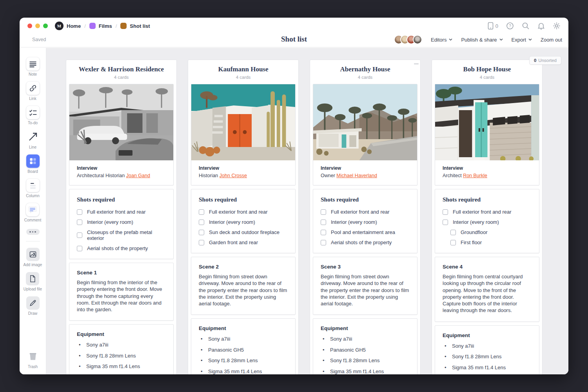 The height and width of the screenshot is (392, 588). I want to click on column-header: Wexler & Harrison Residence 4 cards, so click(122, 72).